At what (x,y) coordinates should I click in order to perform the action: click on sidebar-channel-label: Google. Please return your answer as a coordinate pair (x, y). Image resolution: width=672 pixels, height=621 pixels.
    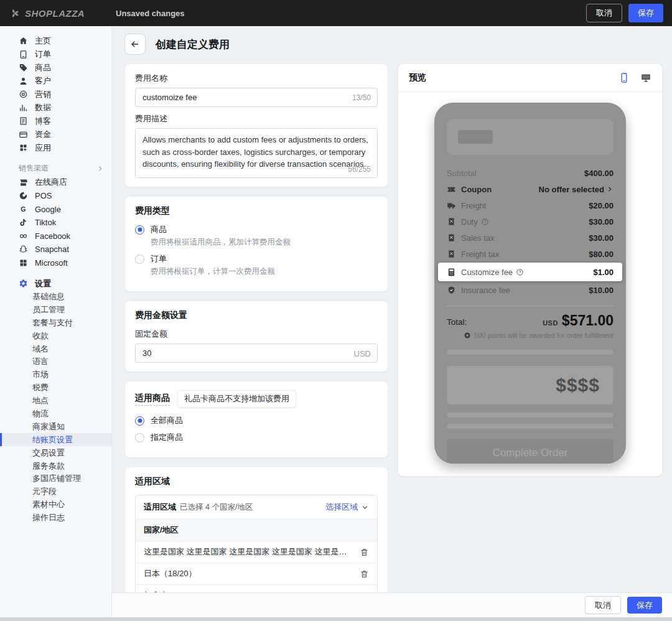
    Looking at the image, I should click on (48, 209).